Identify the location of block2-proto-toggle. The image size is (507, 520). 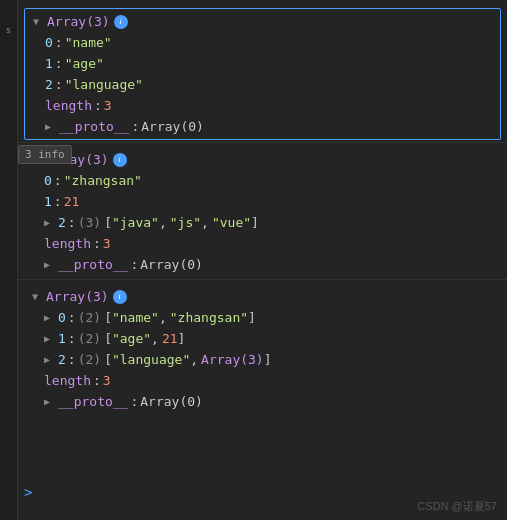
(51, 264).